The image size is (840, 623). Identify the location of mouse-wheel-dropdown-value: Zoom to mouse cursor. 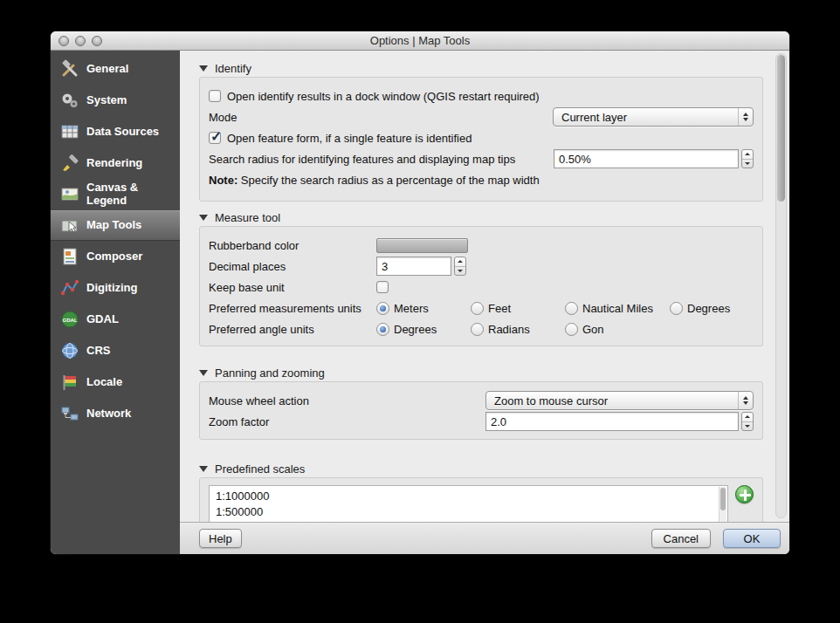
(551, 401).